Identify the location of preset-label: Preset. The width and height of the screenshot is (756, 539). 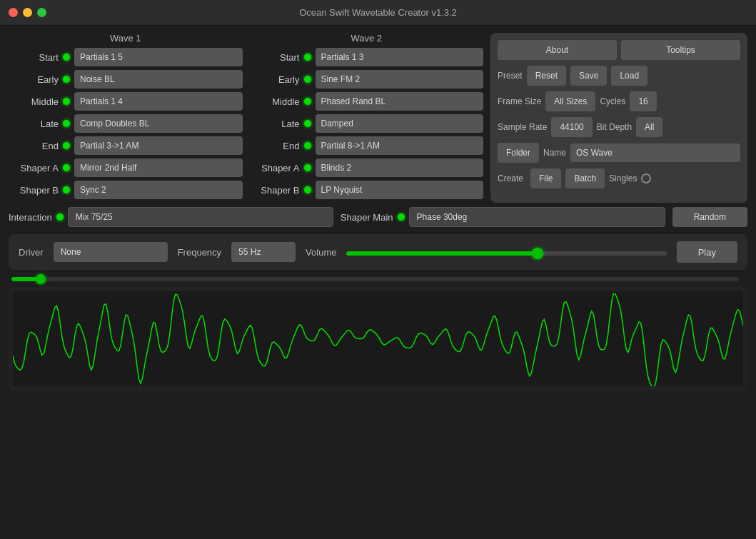
(510, 76).